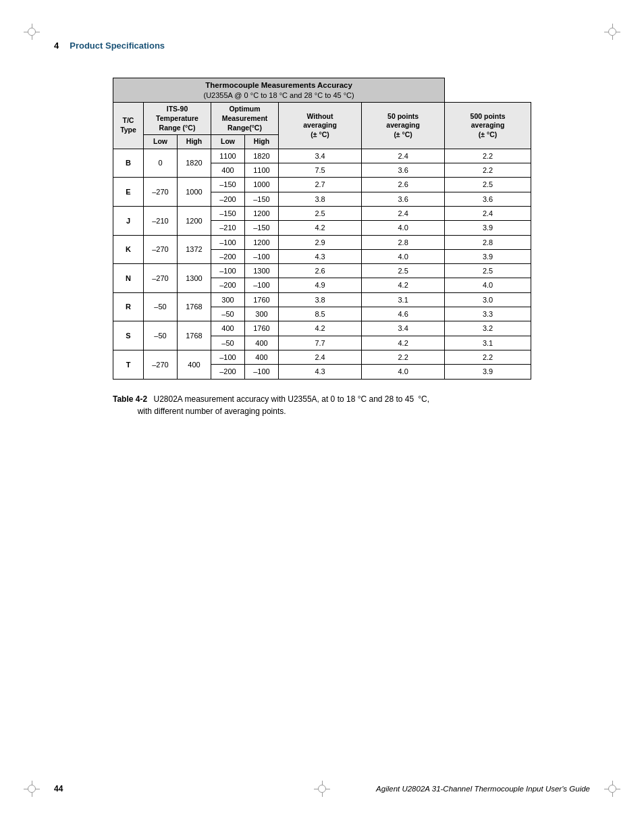 The image size is (644, 834). Describe the element at coordinates (323, 328) in the screenshot. I see `table-row: S–50176840017604.23.43.2` at that location.